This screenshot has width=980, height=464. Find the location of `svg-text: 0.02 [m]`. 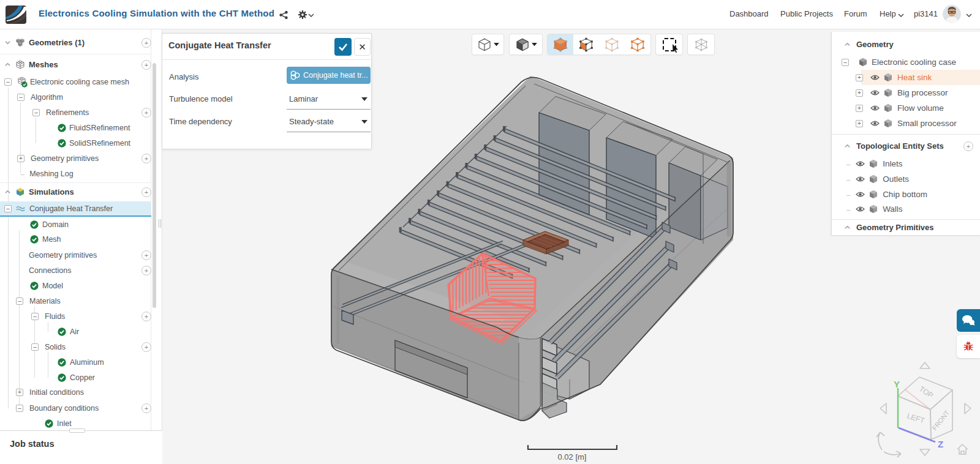

svg-text: 0.02 [m] is located at coordinates (572, 457).